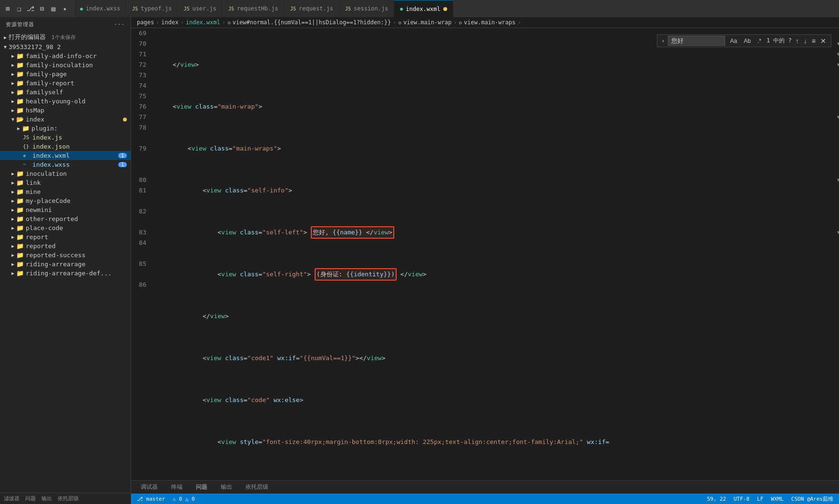 The image size is (839, 504). Describe the element at coordinates (65, 246) in the screenshot. I see `sidebar-item-reported: ▶ 📁 reported` at that location.